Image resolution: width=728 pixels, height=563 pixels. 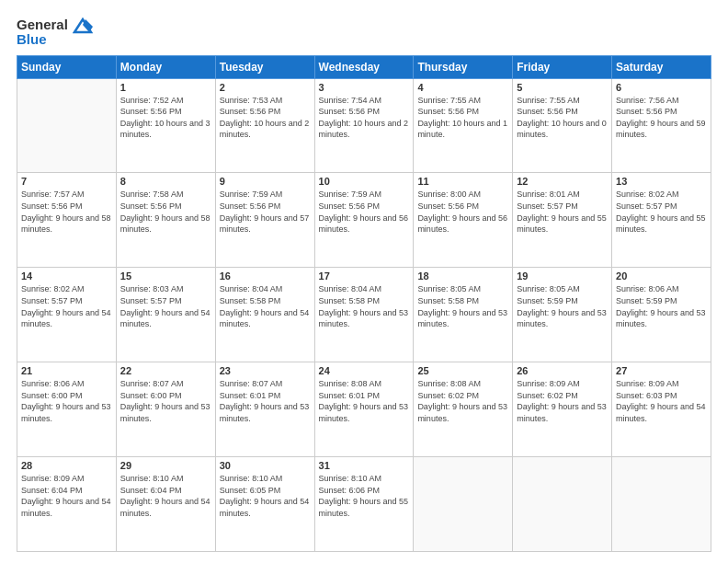 I want to click on day-number: 24, so click(x=364, y=371).